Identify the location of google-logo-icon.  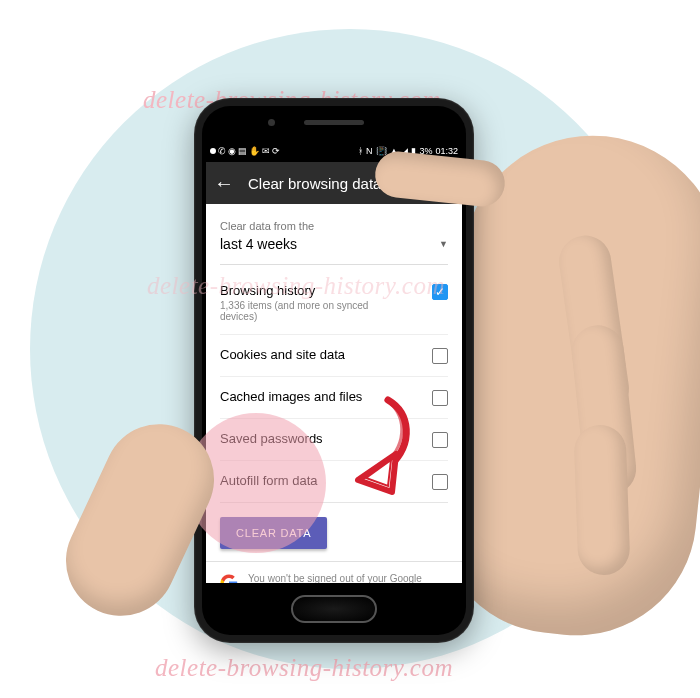
(229, 578).